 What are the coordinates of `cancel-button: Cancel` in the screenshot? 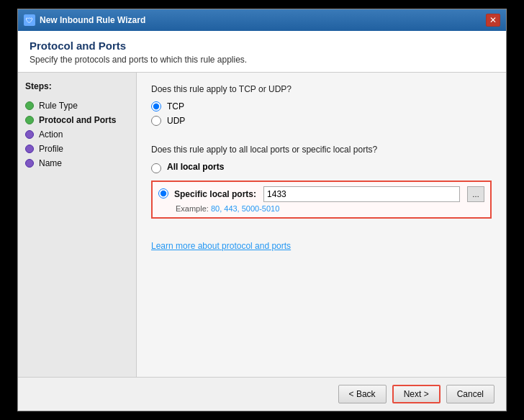 It's located at (471, 394).